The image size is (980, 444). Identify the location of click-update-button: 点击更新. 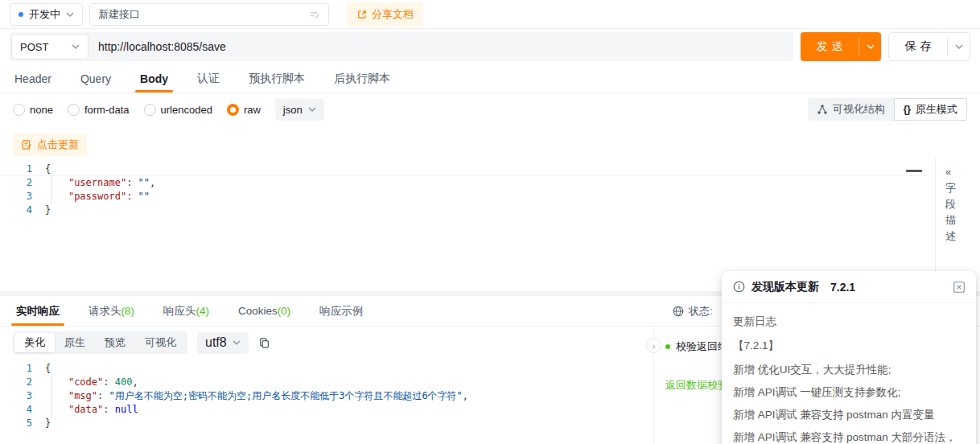
(50, 145).